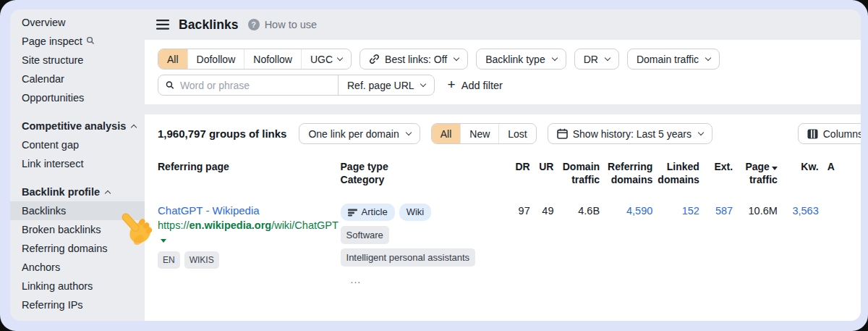 Image resolution: width=868 pixels, height=331 pixels. What do you see at coordinates (516, 133) in the screenshot?
I see `segment-status-lost: Lost` at bounding box center [516, 133].